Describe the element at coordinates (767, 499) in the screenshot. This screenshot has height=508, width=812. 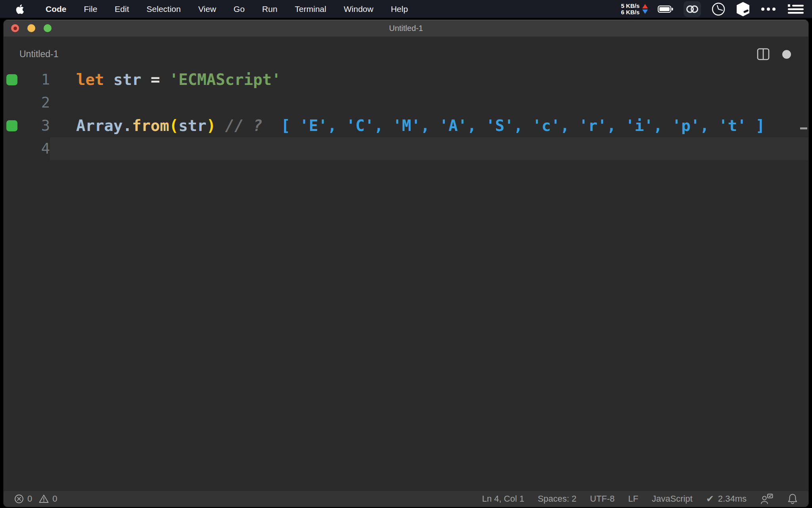
I see `feedback-icon` at that location.